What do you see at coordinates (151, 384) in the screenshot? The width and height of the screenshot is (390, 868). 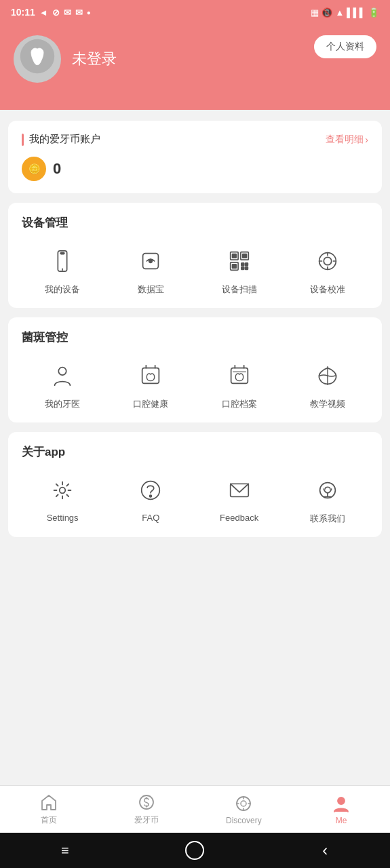 I see `oral-health-item: 口腔健康` at bounding box center [151, 384].